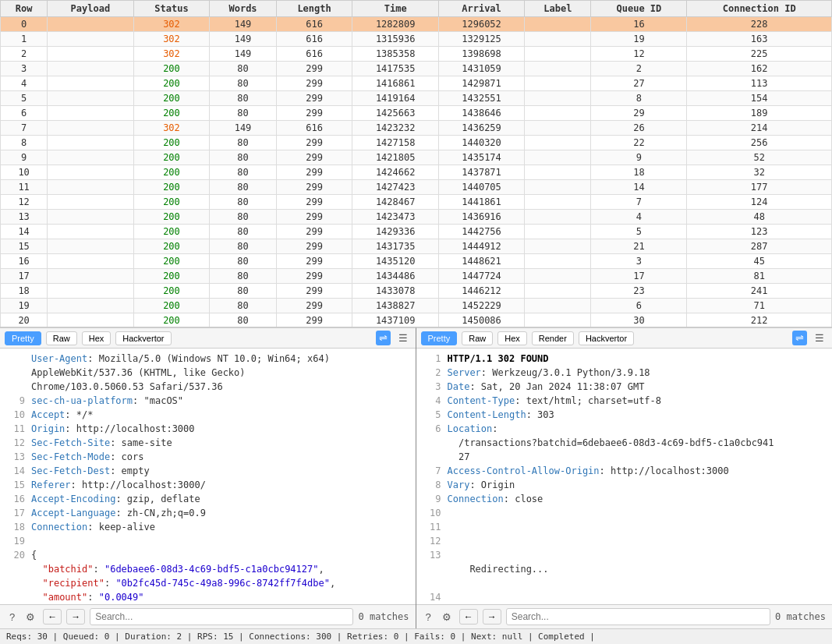  Describe the element at coordinates (416, 69) in the screenshot. I see `table-row: 320080299141753514310592162` at that location.